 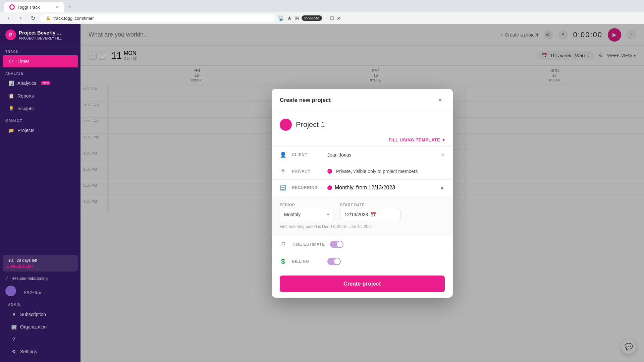 I want to click on period-label: PERIOD, so click(x=307, y=205).